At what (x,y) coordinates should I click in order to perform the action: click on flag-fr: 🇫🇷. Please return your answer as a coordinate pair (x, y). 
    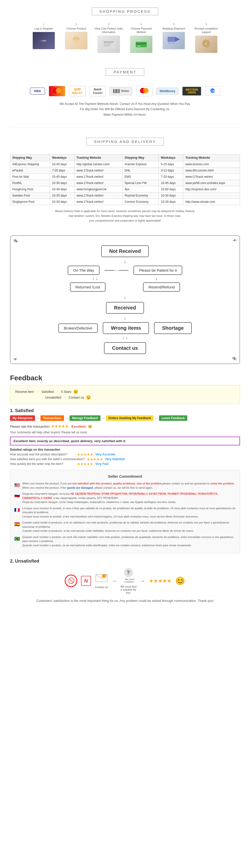
    Looking at the image, I should click on (17, 510).